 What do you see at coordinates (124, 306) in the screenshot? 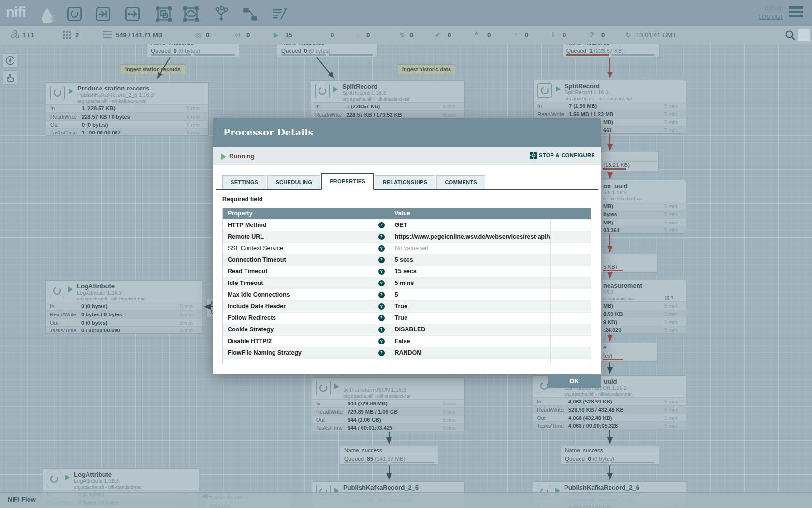
I see `stat-row: In0 (0 bytes)5 min` at bounding box center [124, 306].